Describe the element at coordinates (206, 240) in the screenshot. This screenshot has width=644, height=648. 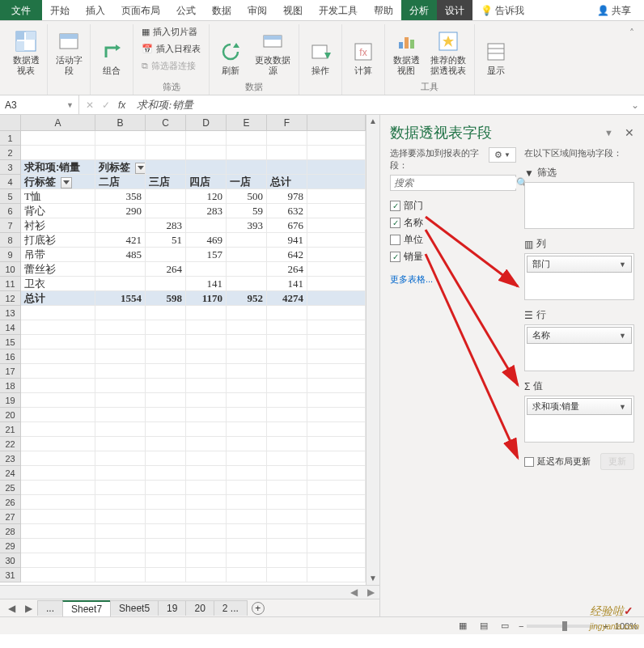
I see `cell: 469` at that location.